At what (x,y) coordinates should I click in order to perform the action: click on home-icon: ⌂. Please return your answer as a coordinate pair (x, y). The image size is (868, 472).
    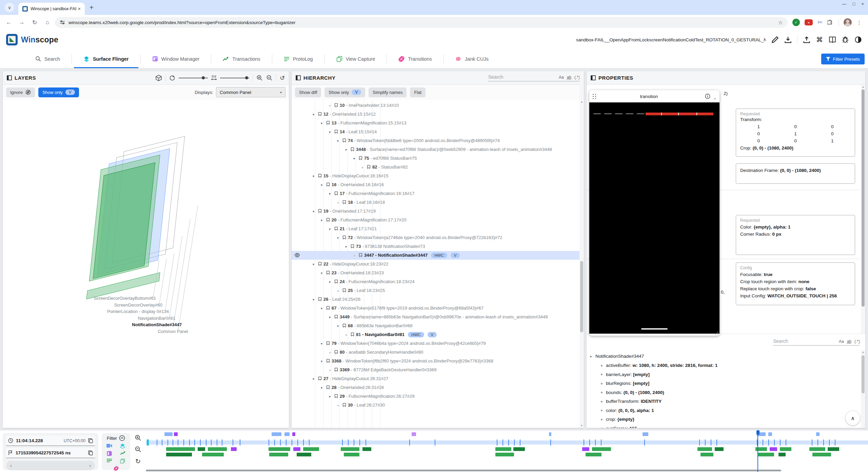
    Looking at the image, I should click on (47, 22).